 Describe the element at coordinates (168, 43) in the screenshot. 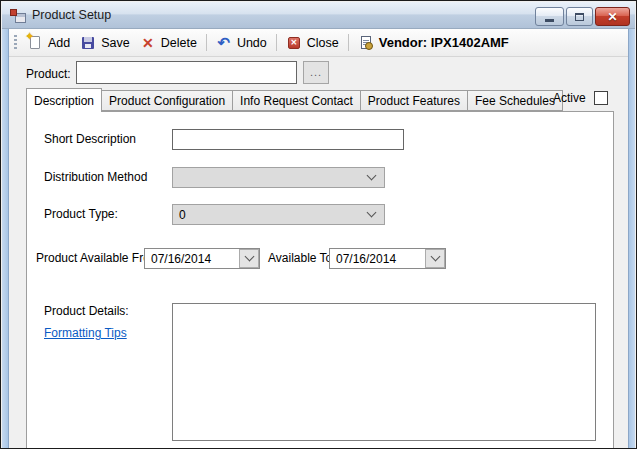

I see `delete-button: ✕ Delete` at that location.